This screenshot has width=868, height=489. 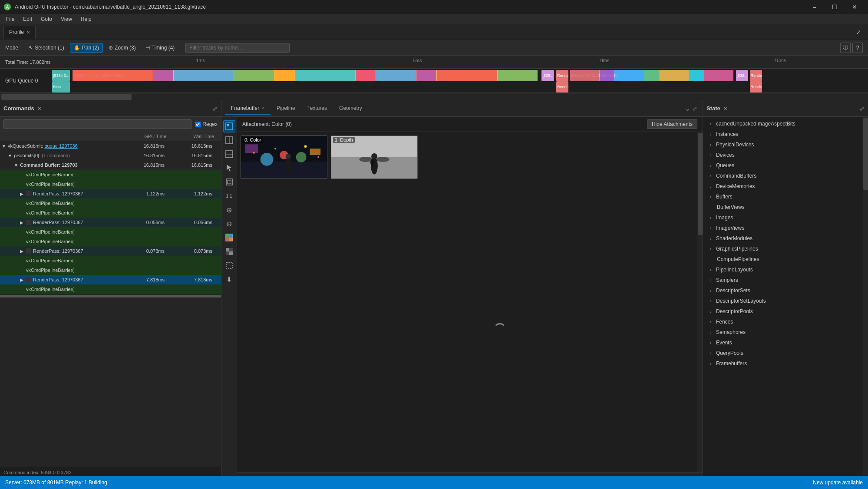 I want to click on color-attachment-thumbnail: 0: Color, so click(x=284, y=157).